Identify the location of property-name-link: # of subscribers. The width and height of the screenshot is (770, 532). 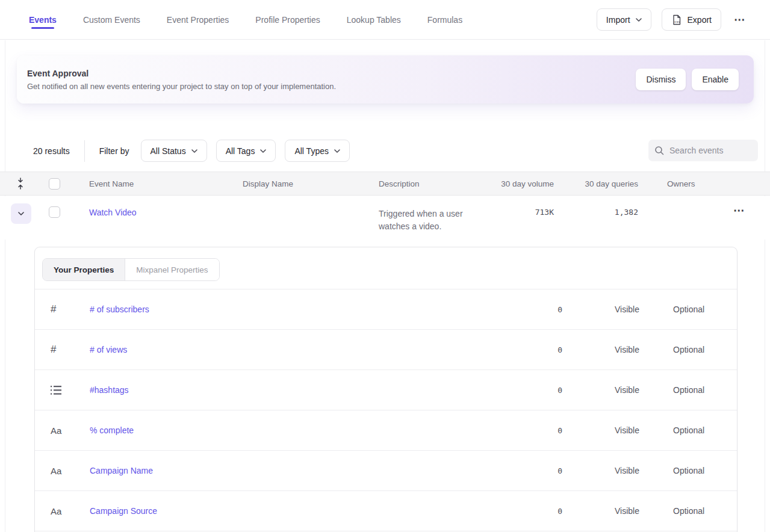
(119, 309).